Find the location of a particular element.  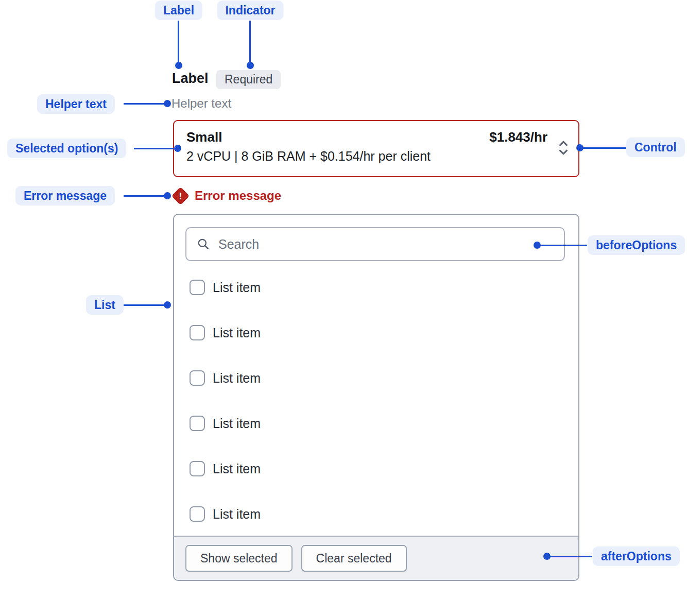

annotation-before-options: beforeOptions is located at coordinates (637, 245).